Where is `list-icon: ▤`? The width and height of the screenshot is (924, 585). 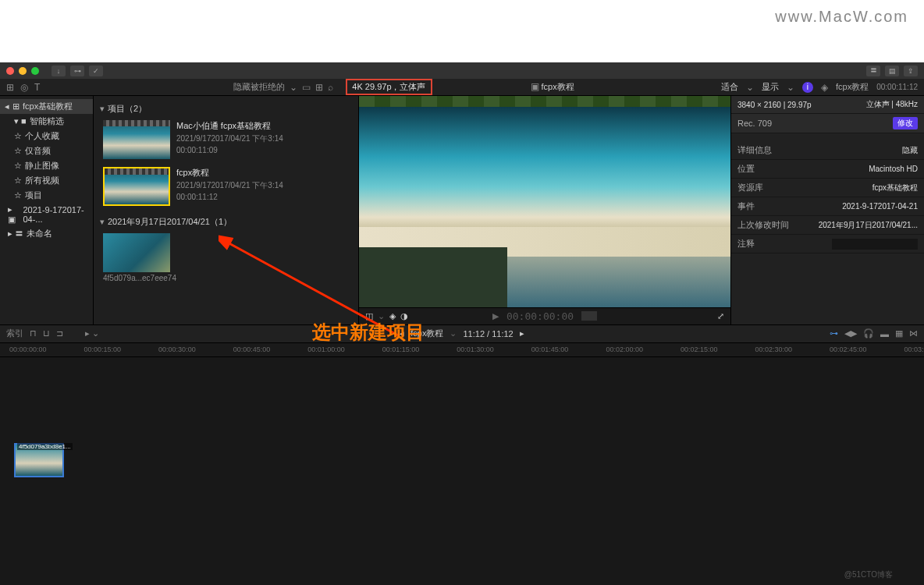 list-icon: ▤ is located at coordinates (892, 71).